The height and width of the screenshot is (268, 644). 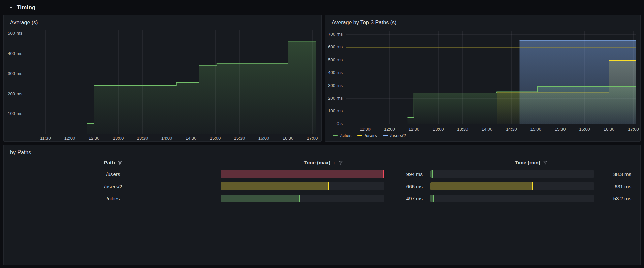 I want to click on table-header-row: Path Time (max)↓ Time (min), so click(x=322, y=163).